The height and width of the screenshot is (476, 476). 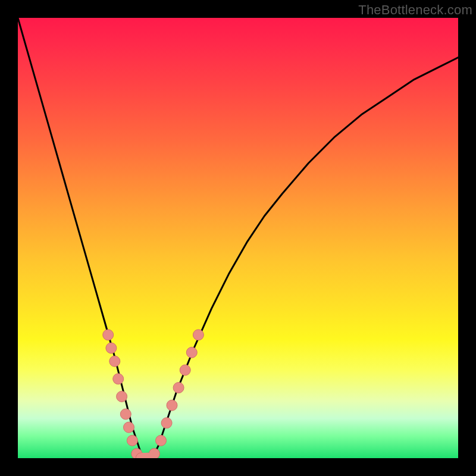 I want to click on valley-connector, so click(x=146, y=456).